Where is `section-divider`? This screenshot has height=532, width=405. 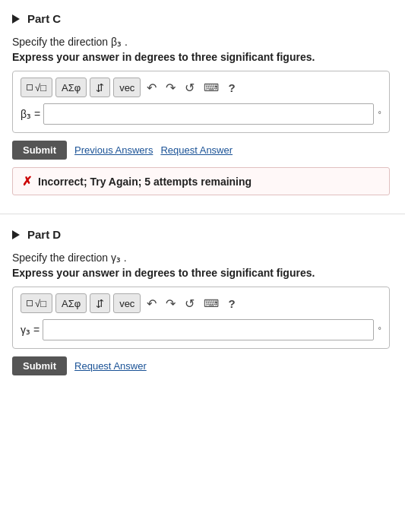
section-divider is located at coordinates (202, 214).